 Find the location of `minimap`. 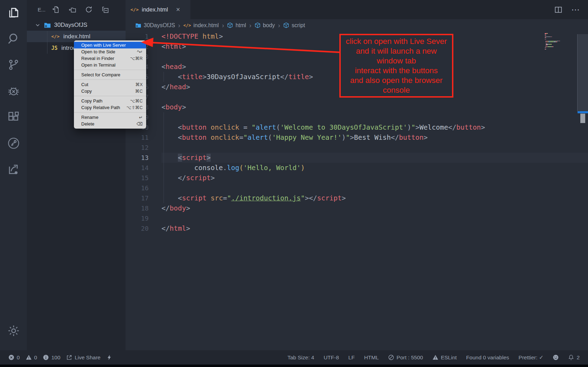

minimap is located at coordinates (560, 41).